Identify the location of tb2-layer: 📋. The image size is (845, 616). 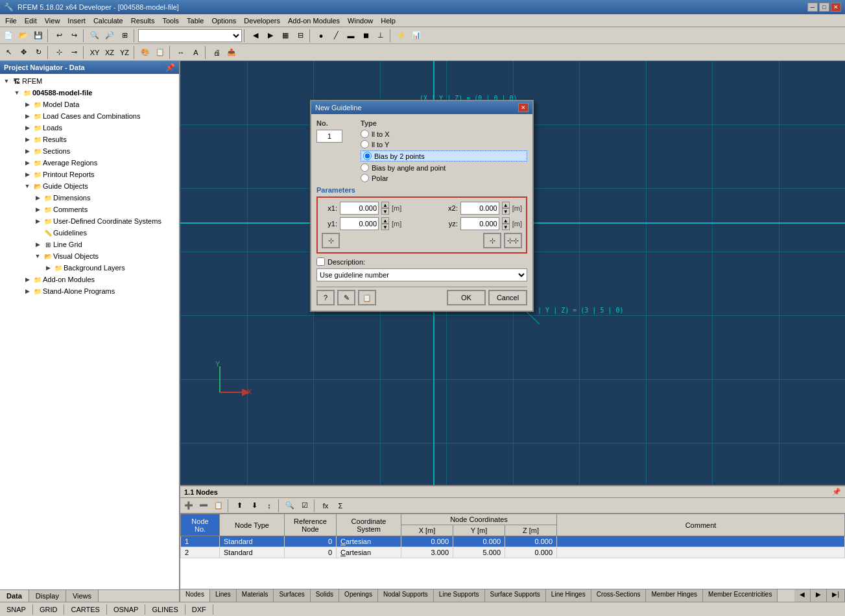
(160, 53).